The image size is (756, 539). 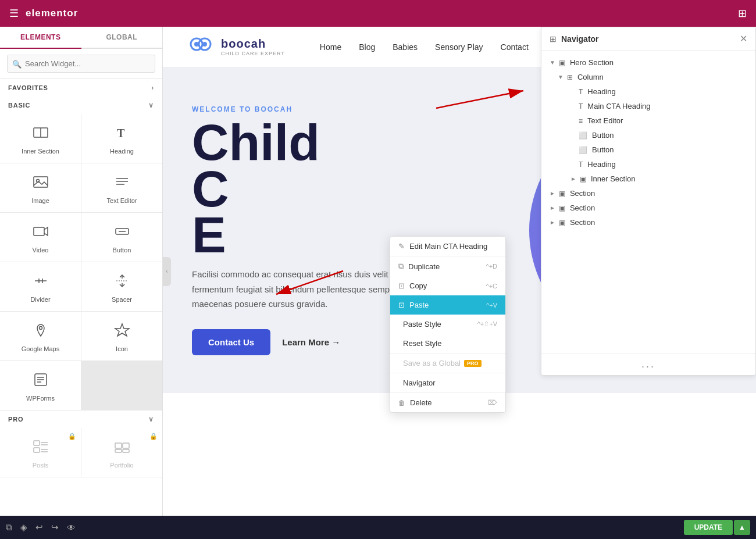 I want to click on inner-section-nav-label: Inner Section, so click(x=613, y=179).